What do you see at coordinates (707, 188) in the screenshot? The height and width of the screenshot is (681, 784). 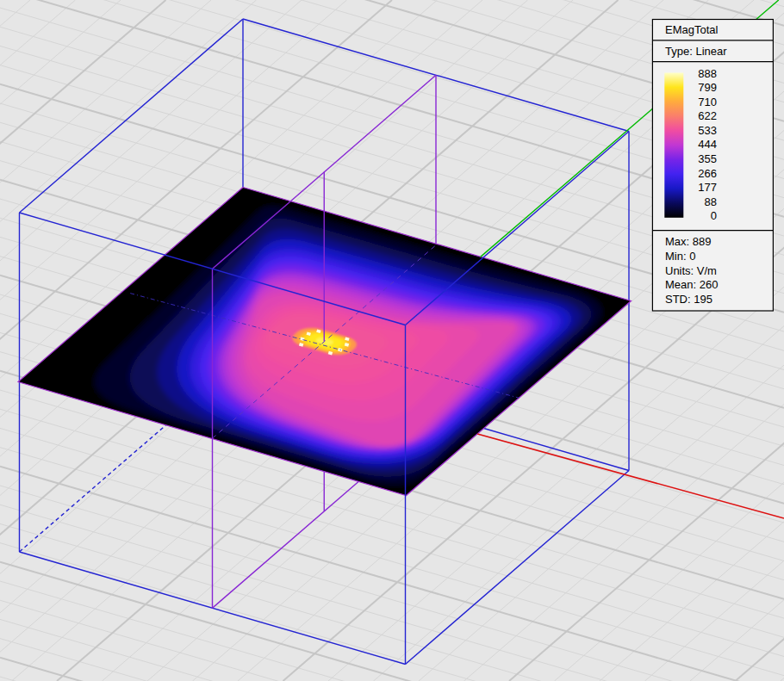 I see `svg-text: 177` at bounding box center [707, 188].